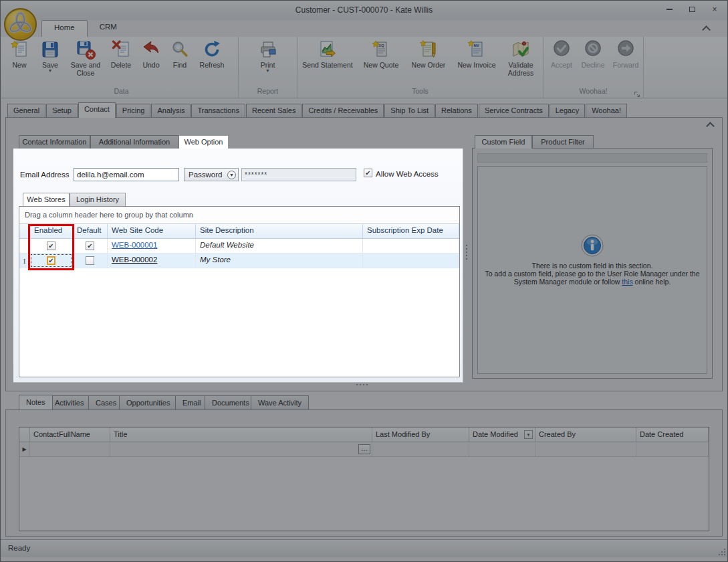 This screenshot has height=562, width=728. Describe the element at coordinates (368, 173) in the screenshot. I see `allow-web-access-checkbox: ✔` at that location.